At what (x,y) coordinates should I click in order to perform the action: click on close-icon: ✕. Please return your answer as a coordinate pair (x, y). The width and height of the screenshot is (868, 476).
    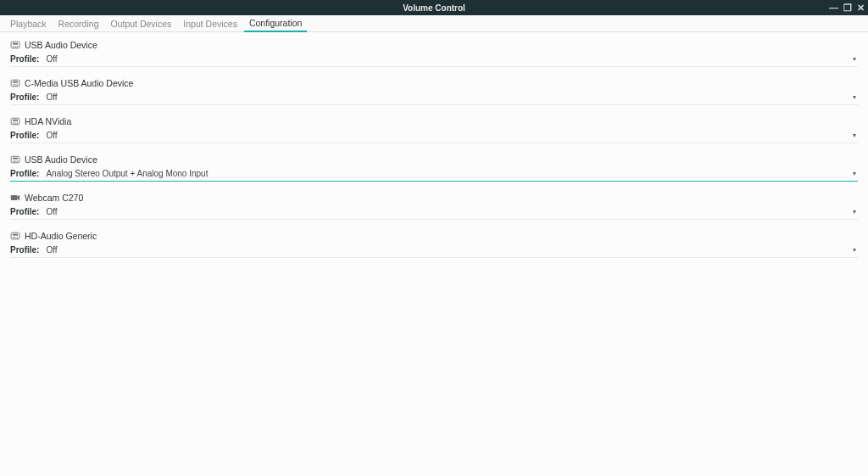
    Looking at the image, I should click on (861, 8).